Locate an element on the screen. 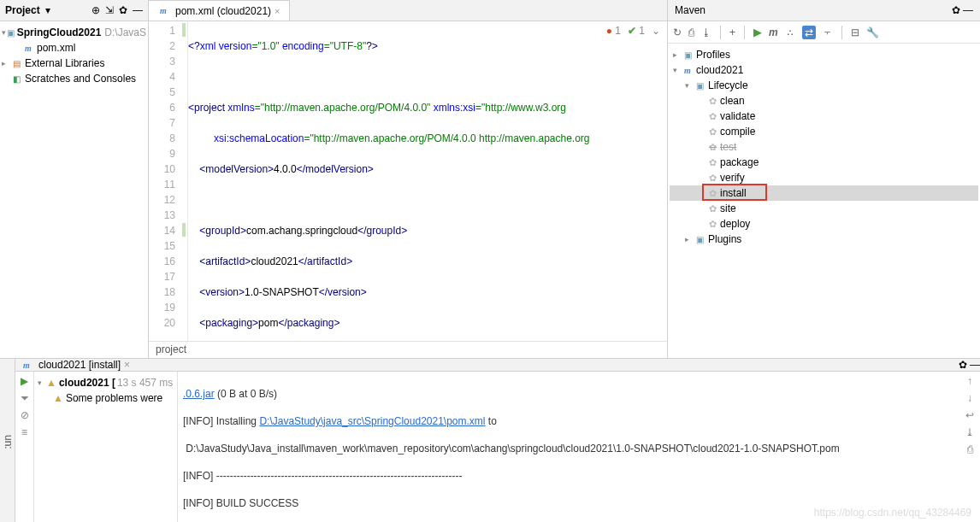 The height and width of the screenshot is (522, 980). run-tree: ▾▲ cloud2021 [ 13 s 457 ms ▲ Some proble… is located at coordinates (106, 447).